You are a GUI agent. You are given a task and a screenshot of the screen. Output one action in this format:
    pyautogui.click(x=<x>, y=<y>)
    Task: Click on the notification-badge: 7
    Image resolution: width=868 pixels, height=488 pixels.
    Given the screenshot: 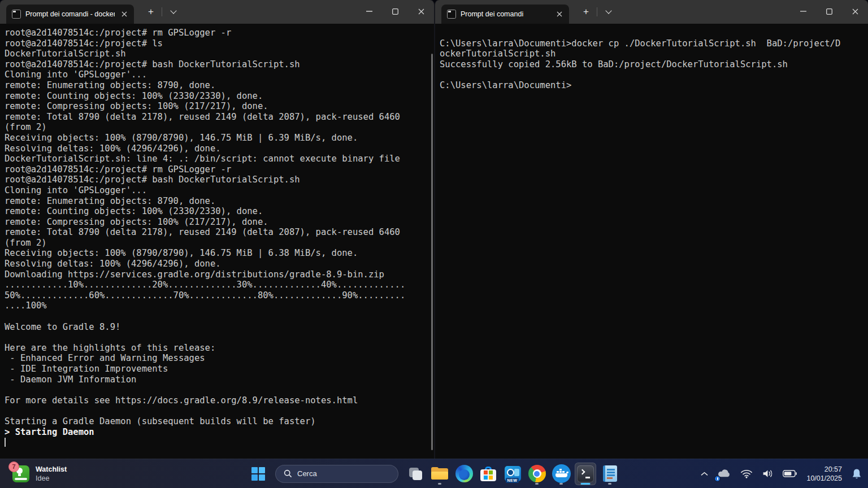 What is the action you would take?
    pyautogui.click(x=14, y=467)
    